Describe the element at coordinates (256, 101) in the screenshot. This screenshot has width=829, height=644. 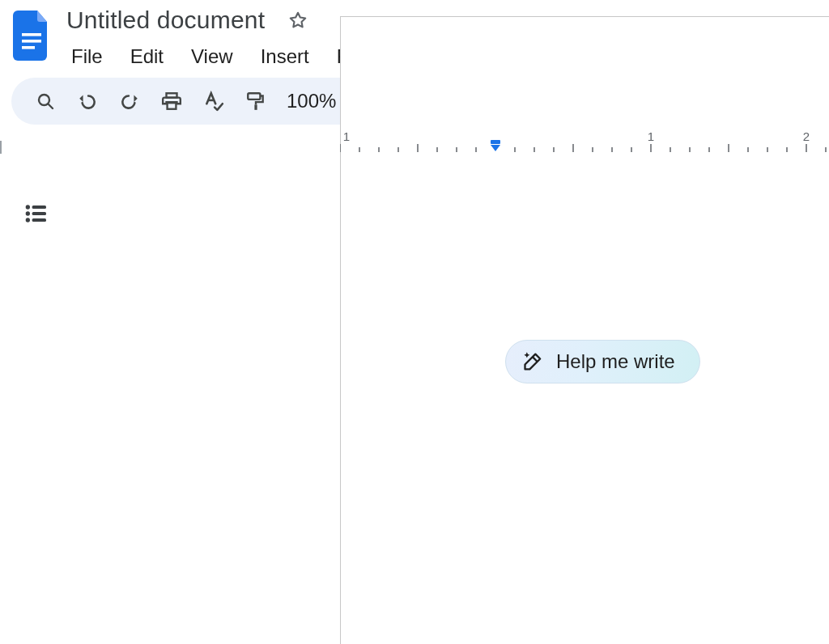
I see `paint-roller-icon` at that location.